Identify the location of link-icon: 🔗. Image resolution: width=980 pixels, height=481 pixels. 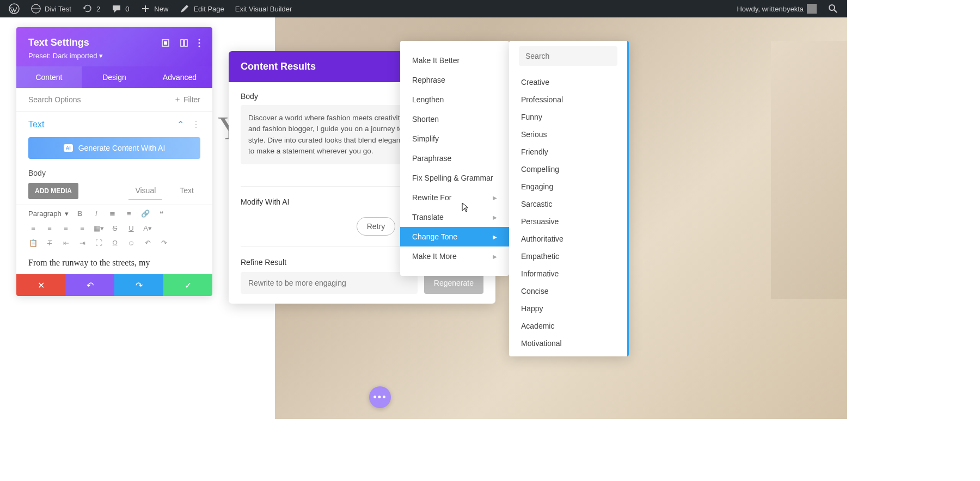
(145, 213).